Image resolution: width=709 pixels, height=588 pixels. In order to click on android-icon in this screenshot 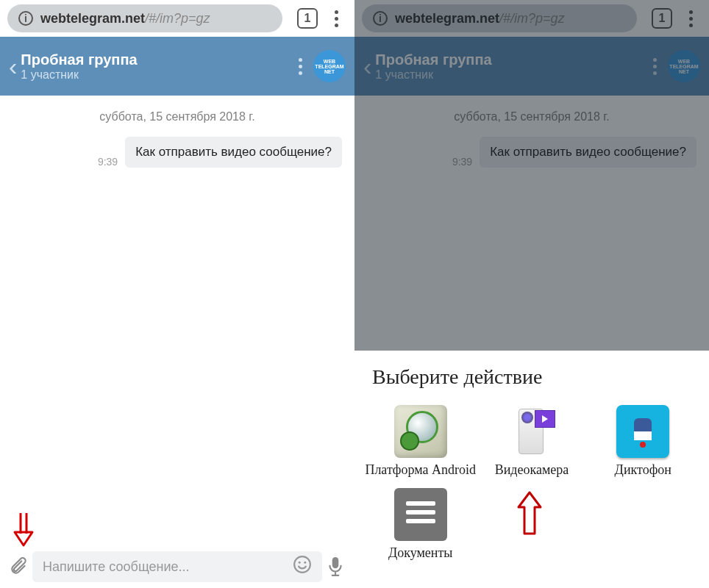, I will do `click(421, 431)`.